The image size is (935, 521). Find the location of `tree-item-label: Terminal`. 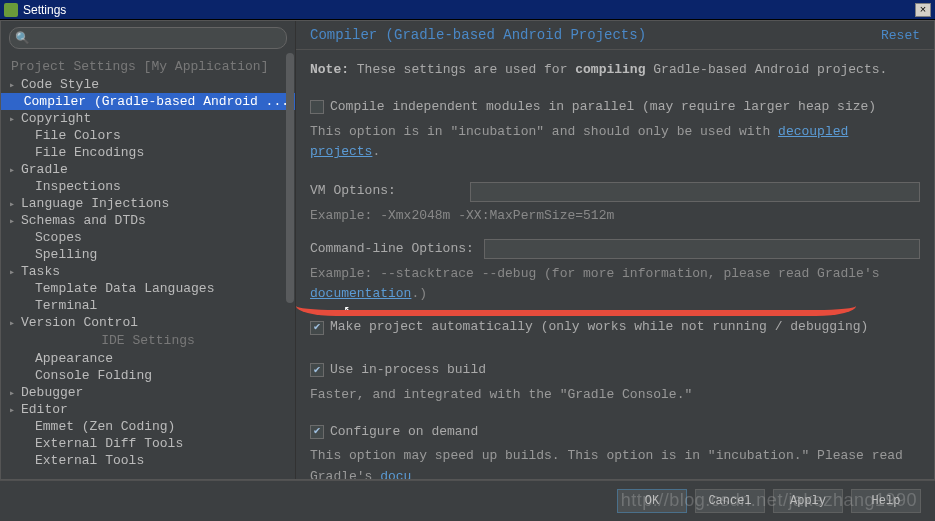

tree-item-label: Terminal is located at coordinates (66, 306).